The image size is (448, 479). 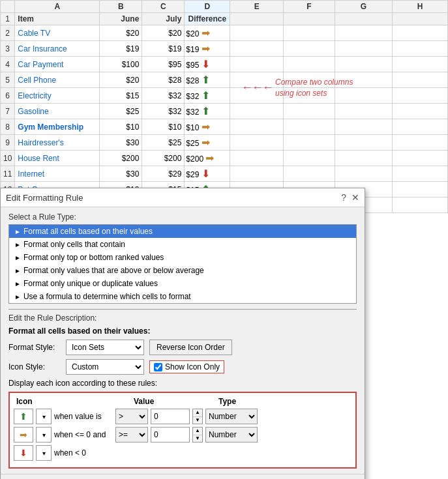 I want to click on diff-cell: $29 ⬇, so click(x=207, y=174).